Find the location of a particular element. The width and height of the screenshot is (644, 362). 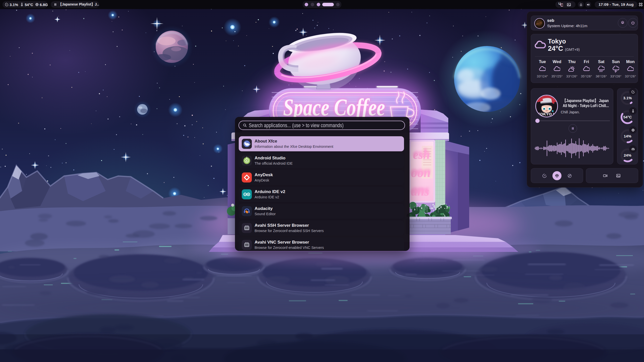

svg-text: TOKYO L is located at coordinates (547, 114).